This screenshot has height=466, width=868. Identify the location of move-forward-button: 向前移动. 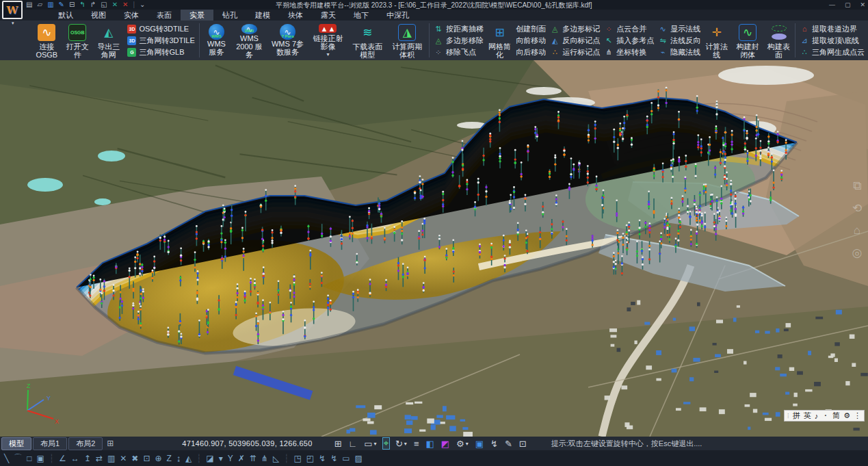
(531, 40).